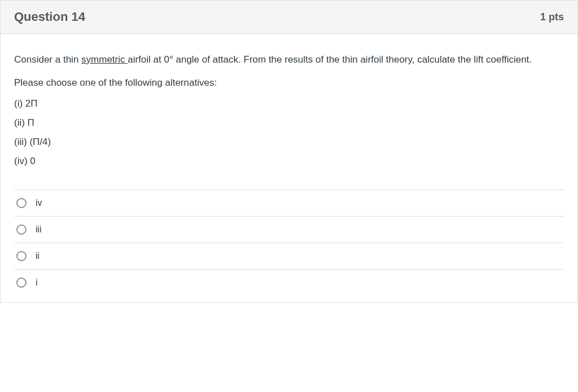 This screenshot has width=578, height=392. What do you see at coordinates (289, 123) in the screenshot?
I see `alternative-2: (ii) Π` at bounding box center [289, 123].